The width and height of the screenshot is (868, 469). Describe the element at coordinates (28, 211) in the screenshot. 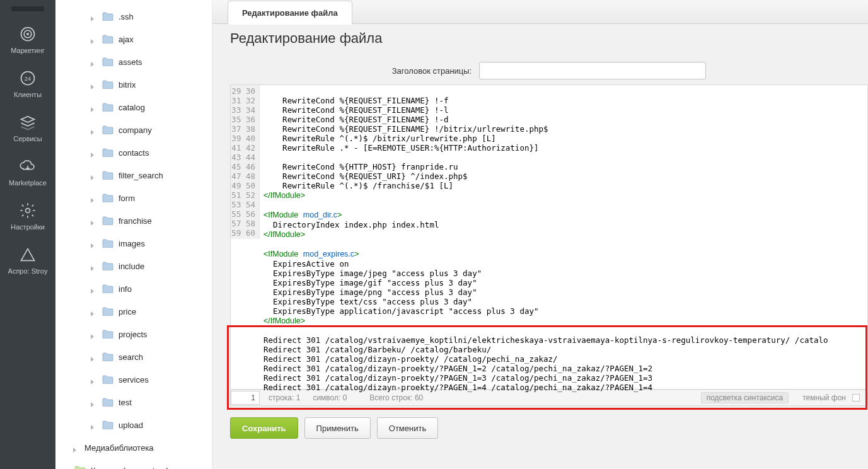

I see `gear-icon` at that location.